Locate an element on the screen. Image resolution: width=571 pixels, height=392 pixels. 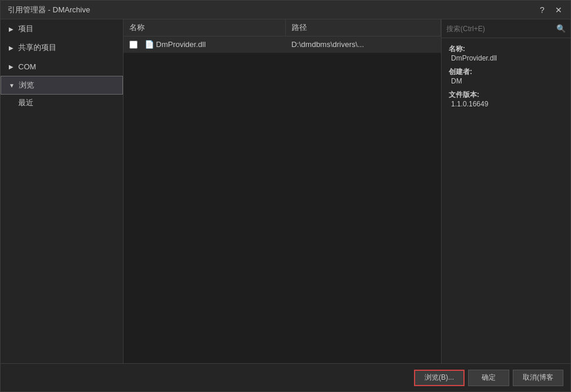
sidebar-item-com: ▶ COM is located at coordinates (62, 66).